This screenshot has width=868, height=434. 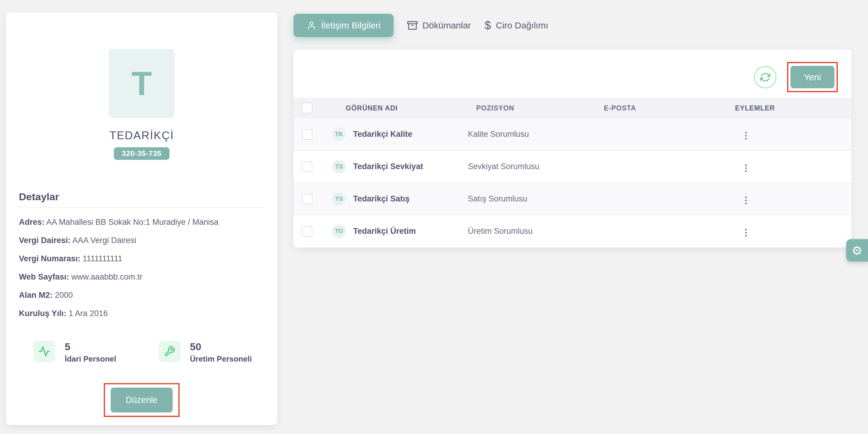 What do you see at coordinates (412, 26) in the screenshot?
I see `archive-icon` at bounding box center [412, 26].